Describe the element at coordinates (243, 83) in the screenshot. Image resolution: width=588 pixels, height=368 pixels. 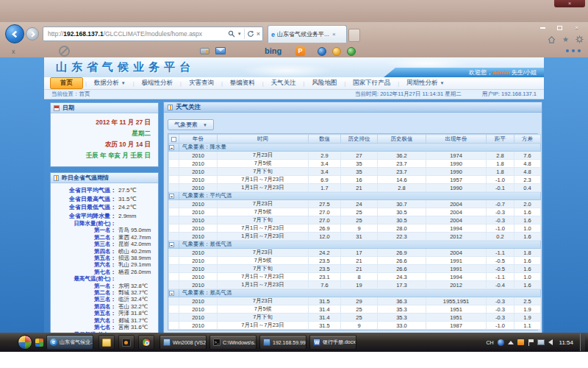
I see `nav-item-4: 整编资料` at that location.